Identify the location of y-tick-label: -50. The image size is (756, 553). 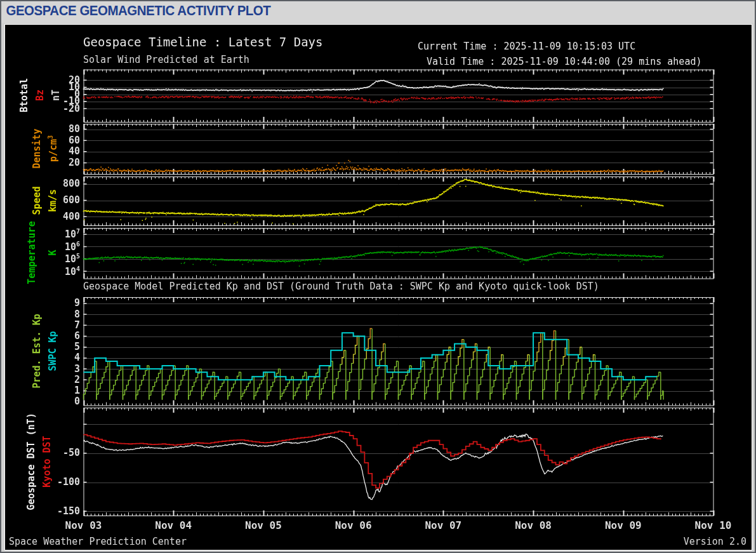
(63, 453).